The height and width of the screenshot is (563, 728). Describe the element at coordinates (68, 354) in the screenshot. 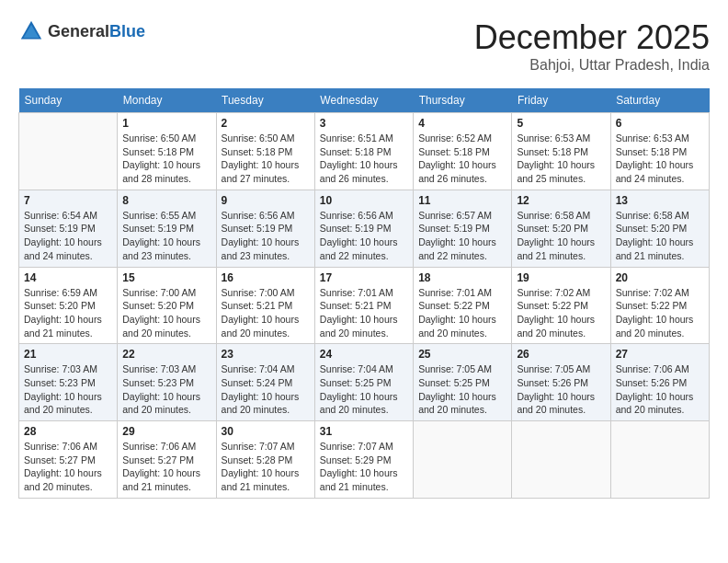

I see `day-number: 21` at that location.